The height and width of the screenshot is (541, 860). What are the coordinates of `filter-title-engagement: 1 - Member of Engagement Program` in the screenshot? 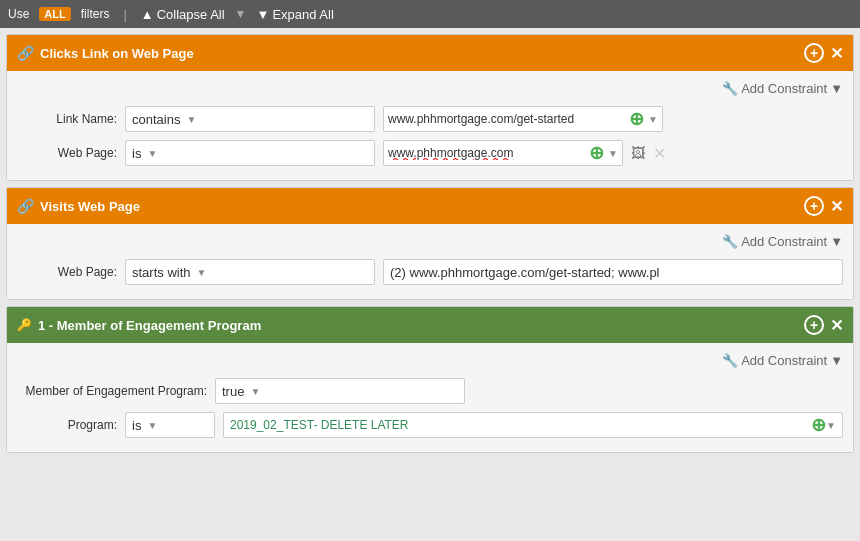 It's located at (150, 326).